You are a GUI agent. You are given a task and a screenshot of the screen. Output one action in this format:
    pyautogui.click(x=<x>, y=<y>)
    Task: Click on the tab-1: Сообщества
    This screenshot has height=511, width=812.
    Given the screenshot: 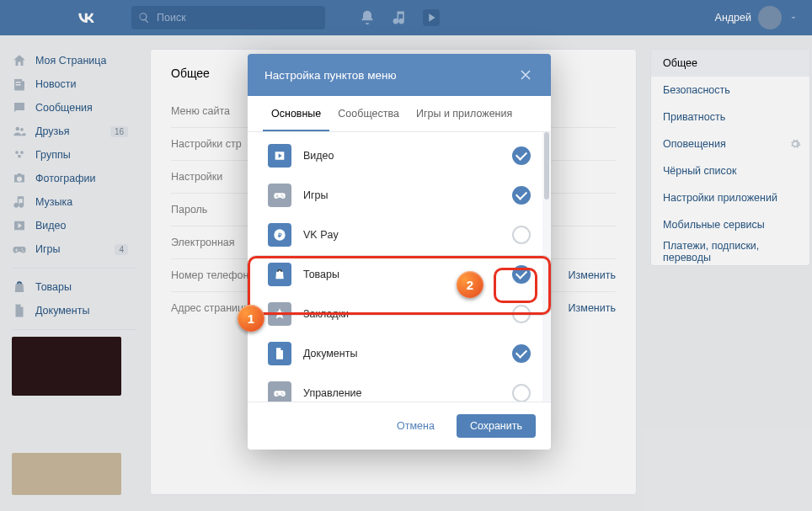 What is the action you would take?
    pyautogui.click(x=369, y=114)
    